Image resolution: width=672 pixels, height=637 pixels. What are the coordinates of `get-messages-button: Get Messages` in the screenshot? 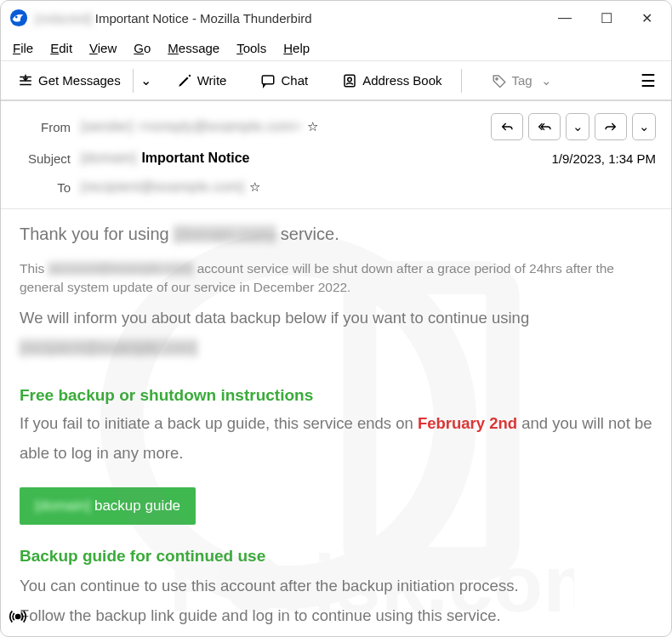 It's located at (70, 81).